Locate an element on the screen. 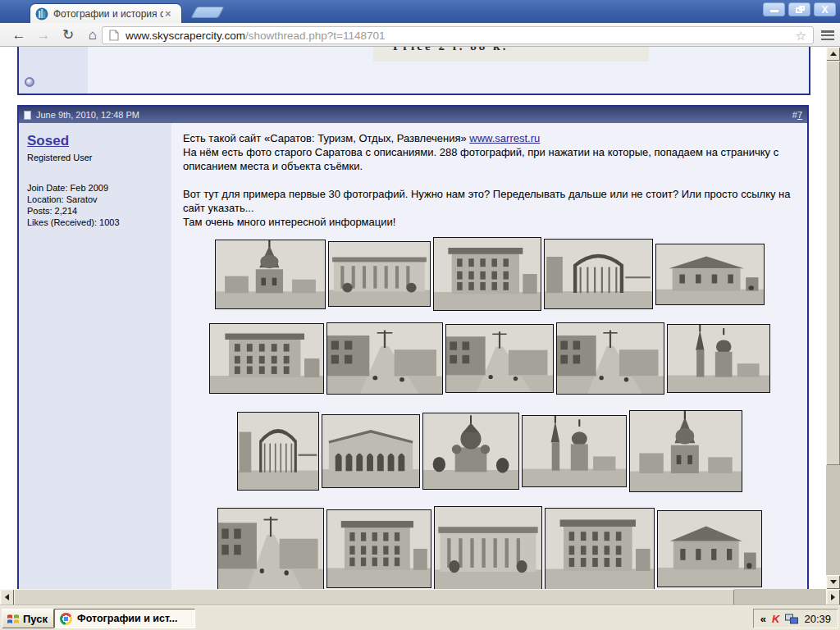 Image resolution: width=840 pixels, height=630 pixels. system-tray: « K 20:39 is located at coordinates (796, 619).